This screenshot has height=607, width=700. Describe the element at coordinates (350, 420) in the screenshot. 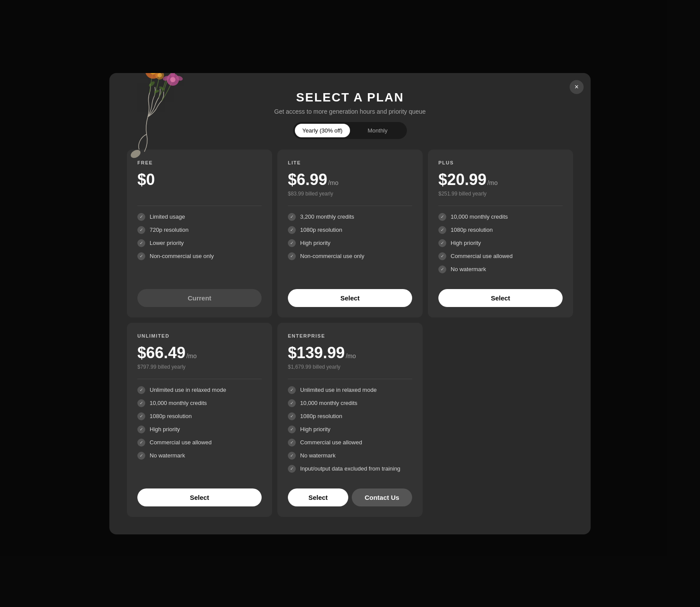

I see `plan-card-enterprise: ENTERPRISE $139.99 /mo $1,679.99 billed …` at that location.